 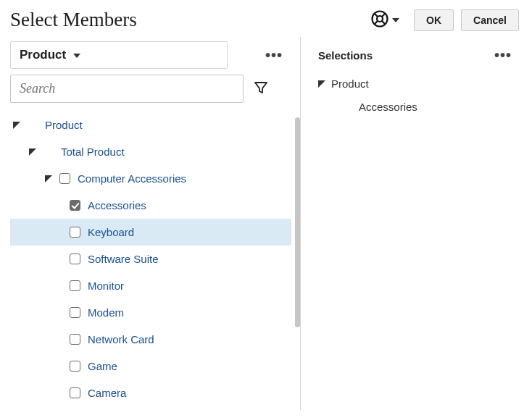 What do you see at coordinates (151, 339) in the screenshot?
I see `tree-leaf: Network Card` at bounding box center [151, 339].